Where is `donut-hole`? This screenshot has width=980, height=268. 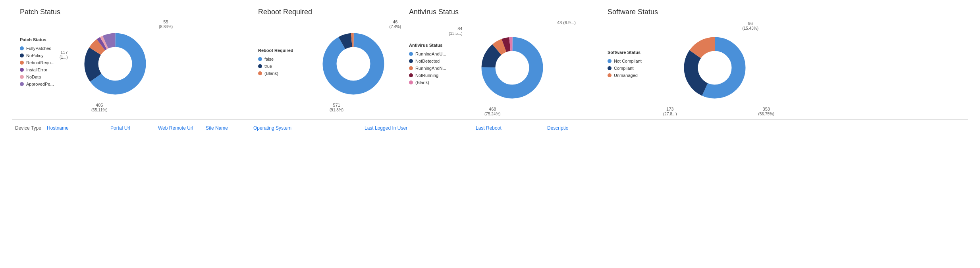 donut-hole is located at coordinates (115, 64).